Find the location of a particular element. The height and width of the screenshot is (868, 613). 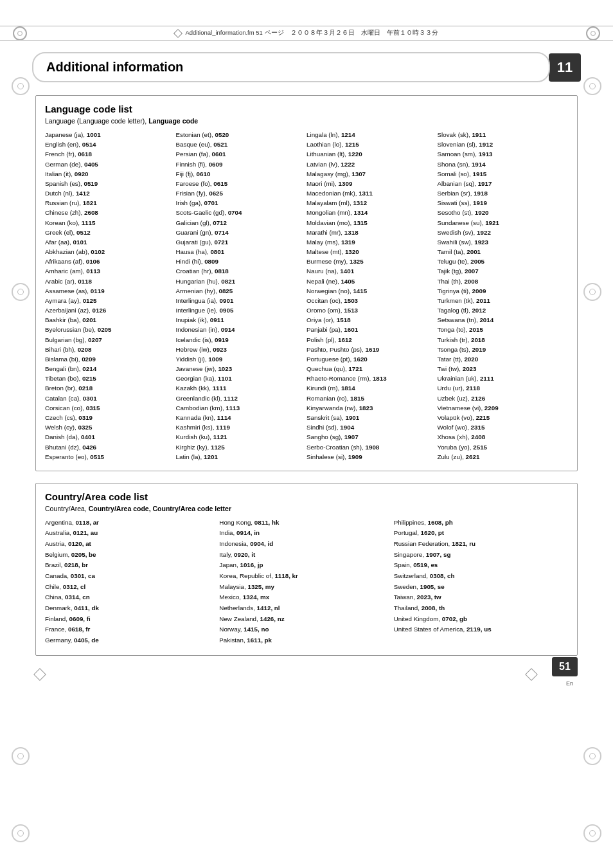

top-bar-text: Additional_information.fm 51 ページ ２００８年３月… is located at coordinates (311, 33).